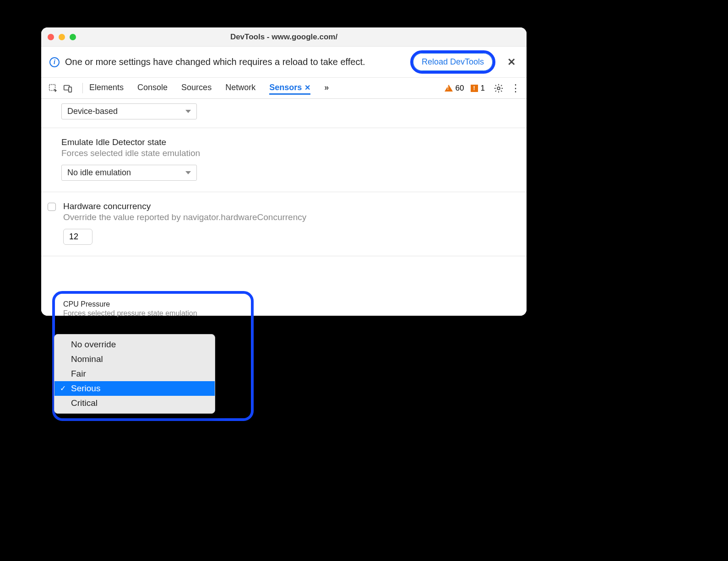 Image resolution: width=728 pixels, height=561 pixels. I want to click on pressure-option-no-override: No override, so click(135, 345).